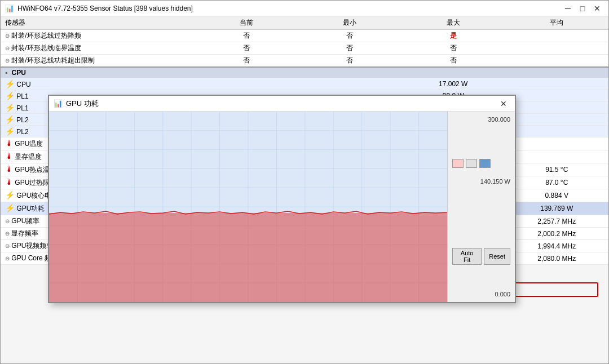 The width and height of the screenshot is (609, 364). What do you see at coordinates (246, 23) in the screenshot?
I see `col-header-current: 当前` at bounding box center [246, 23].